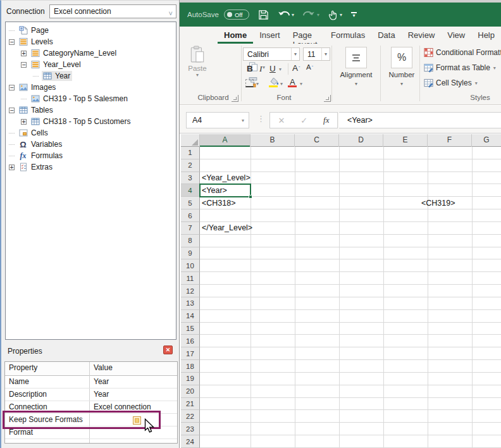 Image resolution: width=501 pixels, height=448 pixels. What do you see at coordinates (190, 266) in the screenshot?
I see `row-header-10: 10` at bounding box center [190, 266].